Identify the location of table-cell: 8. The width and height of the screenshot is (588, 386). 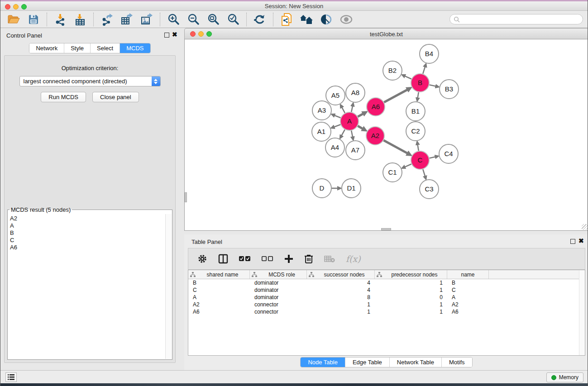
(341, 297).